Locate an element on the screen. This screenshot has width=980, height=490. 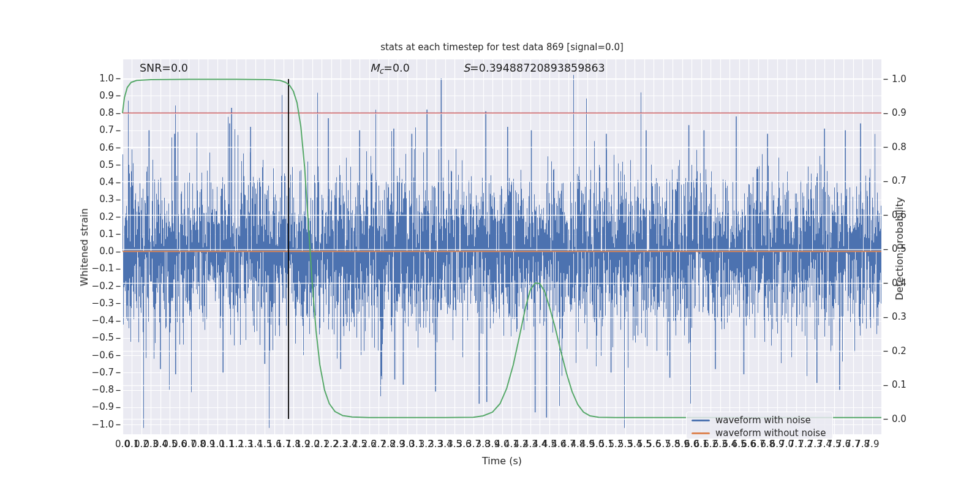
legend: waveform with noise waveform without noi… is located at coordinates (760, 425).